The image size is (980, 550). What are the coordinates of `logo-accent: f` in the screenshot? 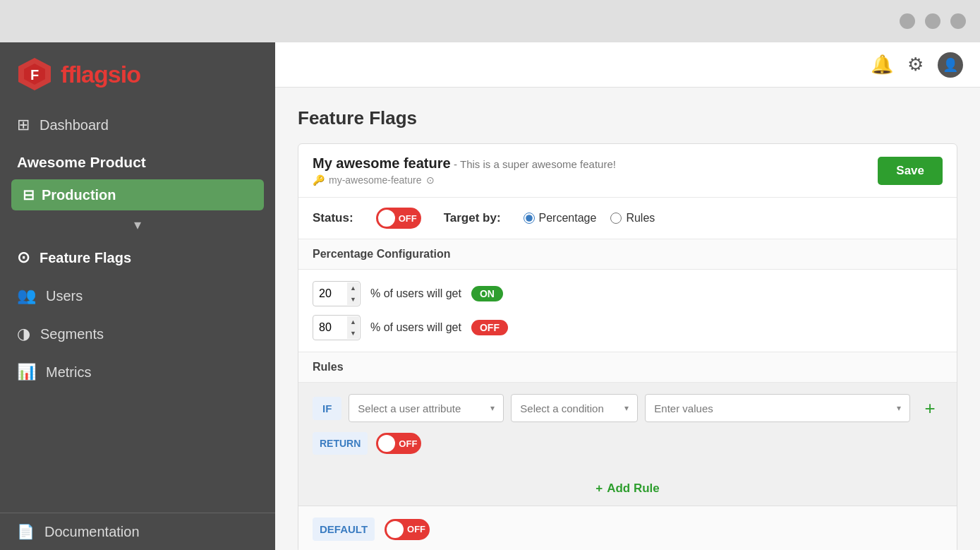 It's located at (64, 74).